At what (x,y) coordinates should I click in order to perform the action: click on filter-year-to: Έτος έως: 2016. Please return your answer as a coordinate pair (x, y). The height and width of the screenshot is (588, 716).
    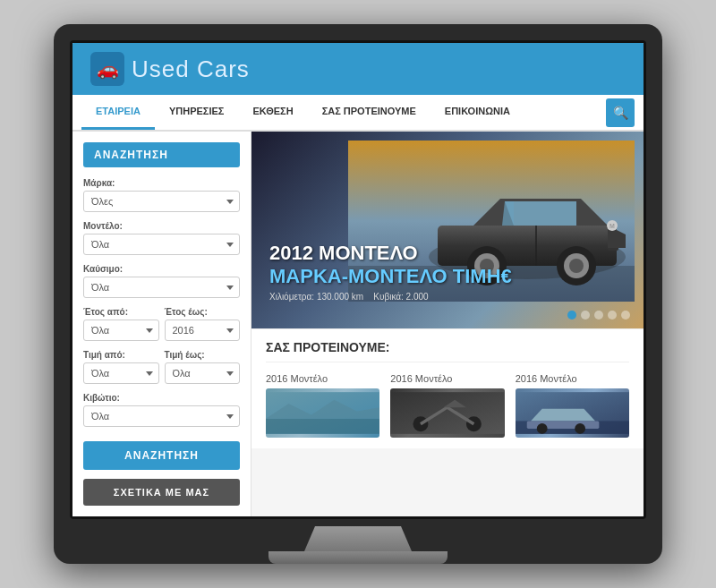
    Looking at the image, I should click on (202, 324).